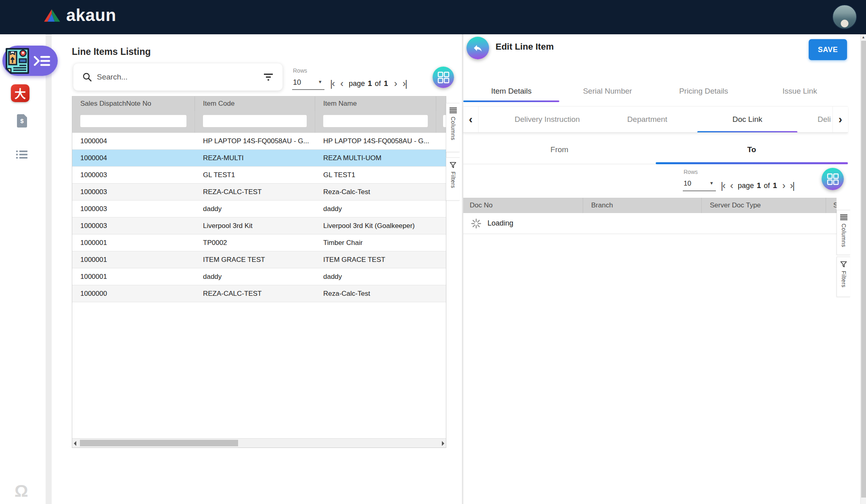  Describe the element at coordinates (376, 294) in the screenshot. I see `cell-item-name: Reza-Calc-Test` at that location.